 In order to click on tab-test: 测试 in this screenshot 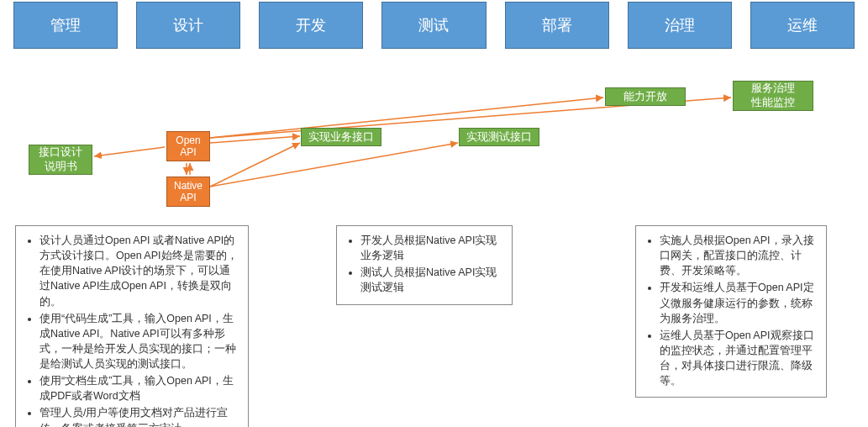, I will do `click(434, 25)`.